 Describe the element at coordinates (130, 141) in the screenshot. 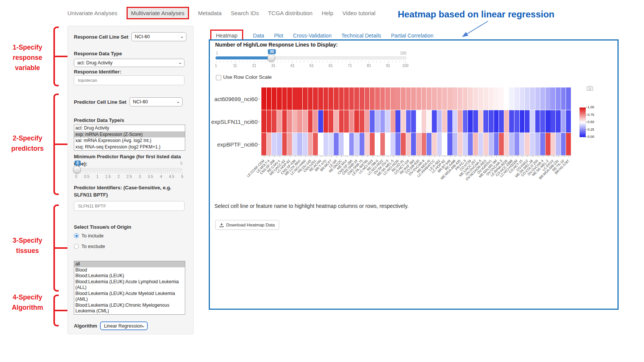

I see `predictor-data-type-option: xai: mRNA Expression (Avg. log2 Int.)` at that location.